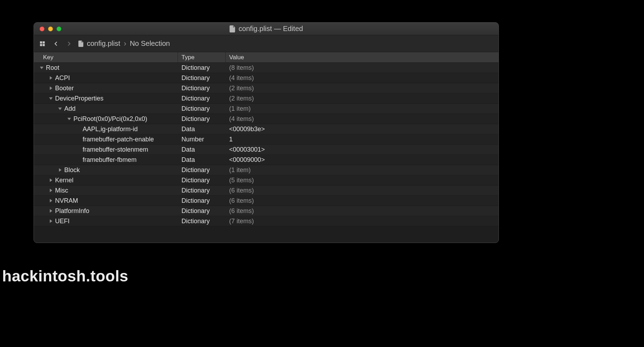 This screenshot has height=347, width=644. Describe the element at coordinates (266, 190) in the screenshot. I see `table-row: MiscDictionary(6 items)` at that location.